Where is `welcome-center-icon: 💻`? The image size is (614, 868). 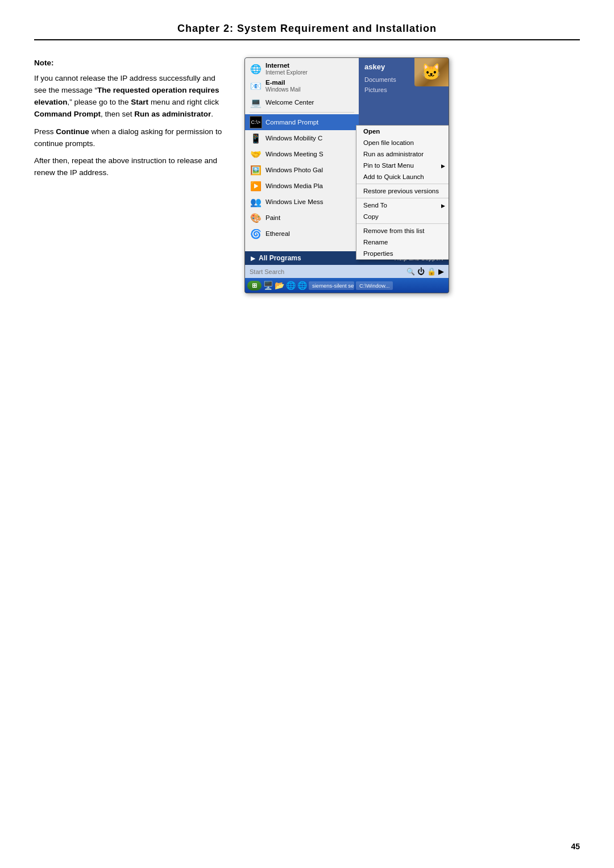
welcome-center-icon: 💻 is located at coordinates (256, 102).